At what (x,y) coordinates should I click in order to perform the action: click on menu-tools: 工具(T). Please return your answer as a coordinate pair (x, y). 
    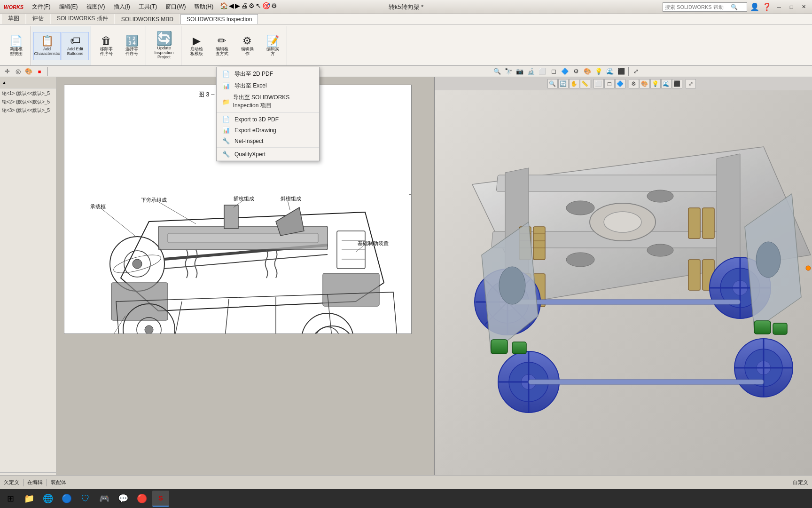
    Looking at the image, I should click on (148, 7).